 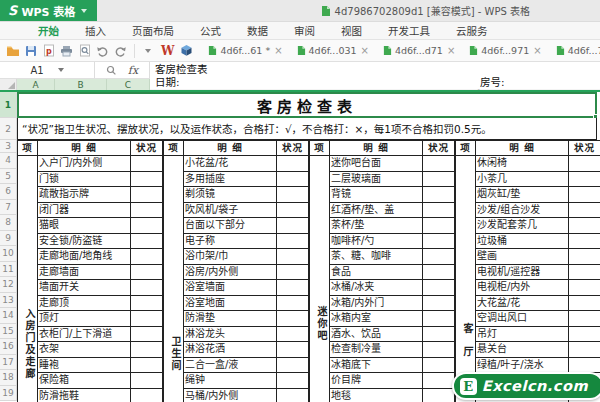 I want to click on detail-cell: 台面以下部分, so click(x=230, y=226).